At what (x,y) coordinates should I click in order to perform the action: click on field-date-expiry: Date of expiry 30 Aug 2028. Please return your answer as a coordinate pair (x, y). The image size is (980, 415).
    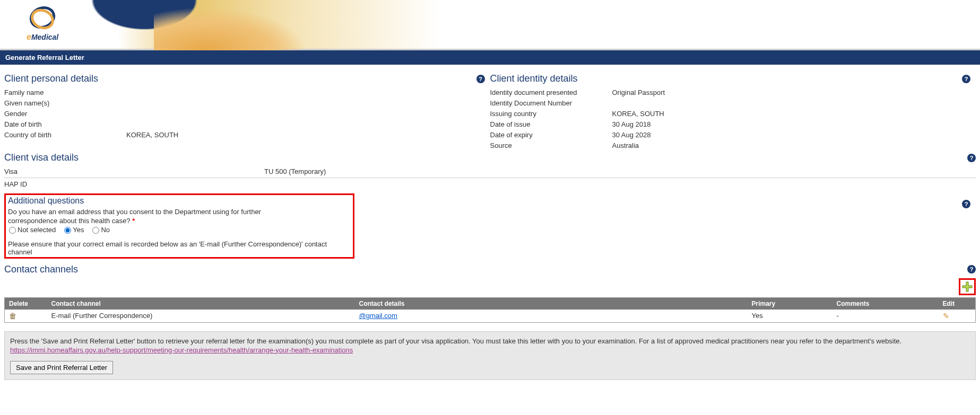
    Looking at the image, I should click on (731, 135).